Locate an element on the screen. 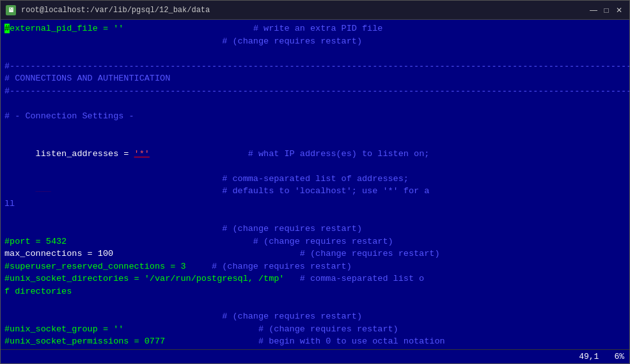  line-8: # - Connection Settings - is located at coordinates (315, 116).